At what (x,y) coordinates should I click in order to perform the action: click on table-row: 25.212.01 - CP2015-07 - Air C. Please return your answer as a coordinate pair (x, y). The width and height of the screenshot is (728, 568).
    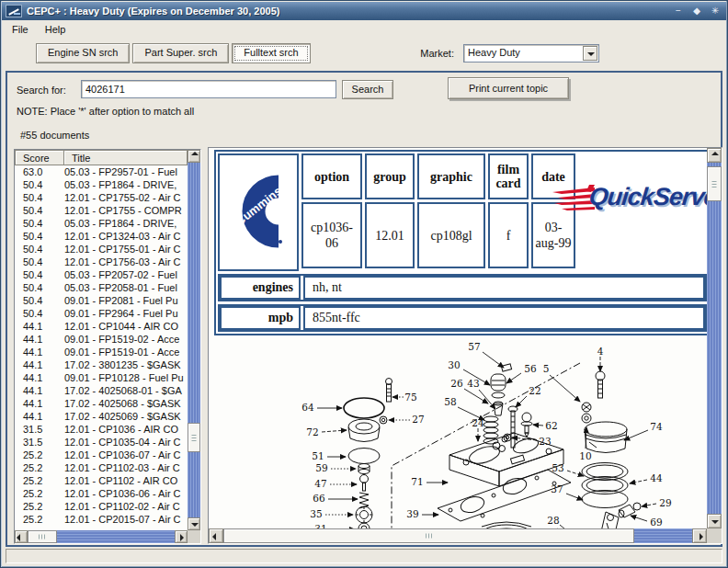
    Looking at the image, I should click on (101, 519).